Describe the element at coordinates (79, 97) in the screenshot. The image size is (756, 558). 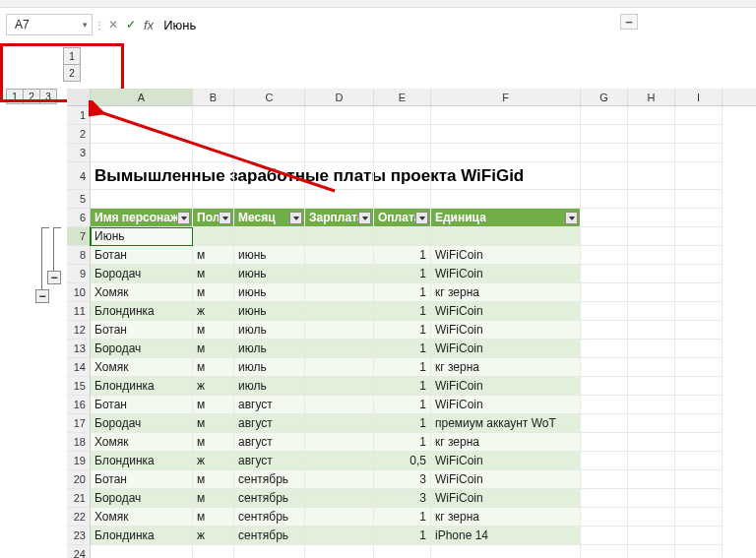
I see `select-all-corner` at that location.